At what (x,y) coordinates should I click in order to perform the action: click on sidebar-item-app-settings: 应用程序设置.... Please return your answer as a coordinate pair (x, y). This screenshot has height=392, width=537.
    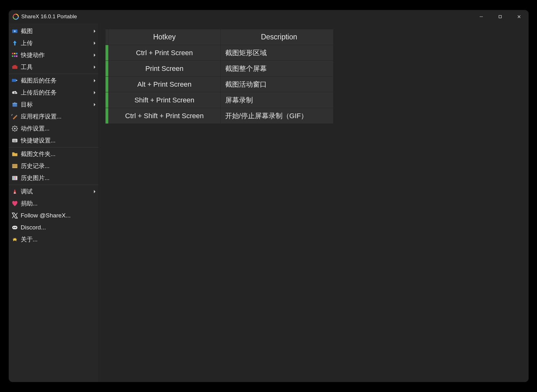
    Looking at the image, I should click on (54, 117).